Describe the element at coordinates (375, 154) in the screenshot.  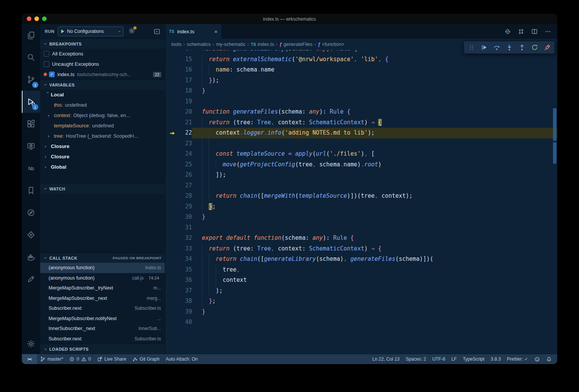
I see `code-text: const templateSource = apply(url('./file…` at that location.